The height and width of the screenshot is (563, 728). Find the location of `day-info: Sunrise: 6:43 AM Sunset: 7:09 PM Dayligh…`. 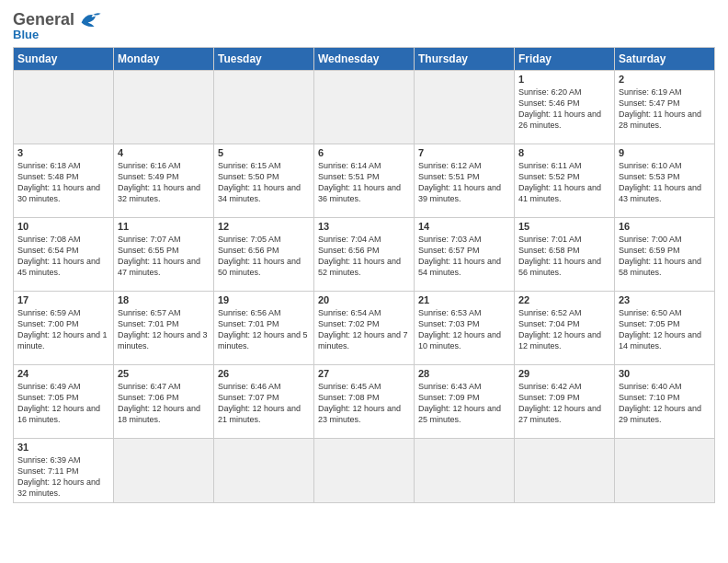

day-info: Sunrise: 6:43 AM Sunset: 7:09 PM Dayligh… is located at coordinates (464, 403).